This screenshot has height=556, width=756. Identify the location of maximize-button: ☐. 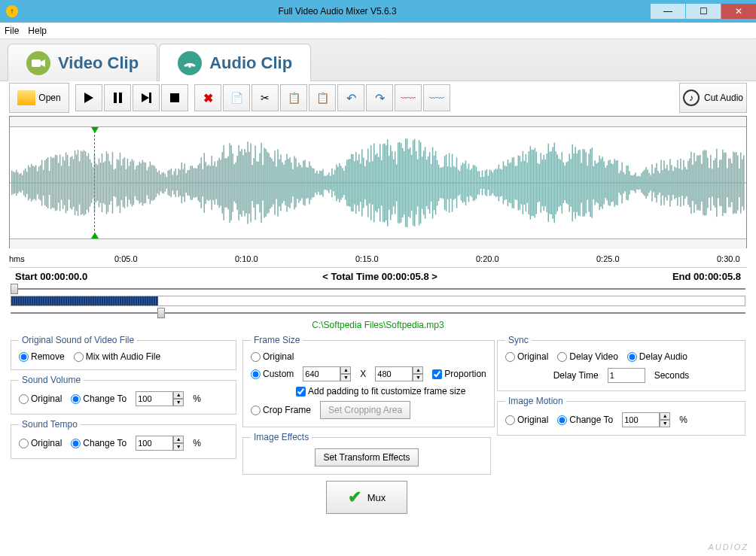
(703, 11).